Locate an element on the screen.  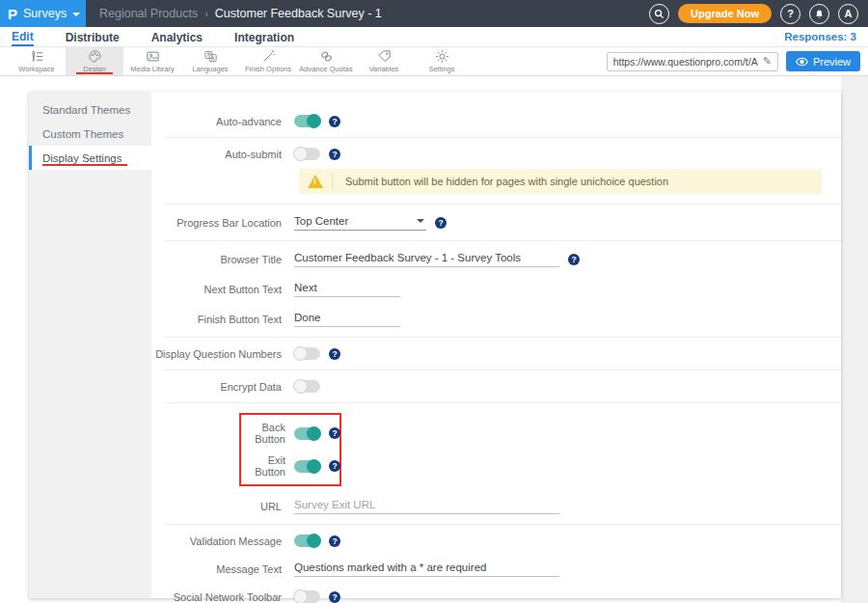
back-button-toggle is located at coordinates (307, 434).